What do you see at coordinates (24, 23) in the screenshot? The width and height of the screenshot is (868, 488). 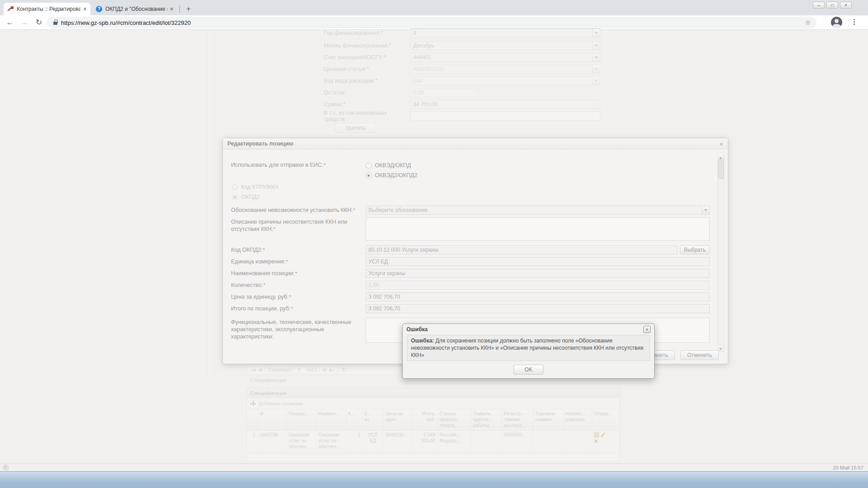 I see `forward-icon: →` at bounding box center [24, 23].